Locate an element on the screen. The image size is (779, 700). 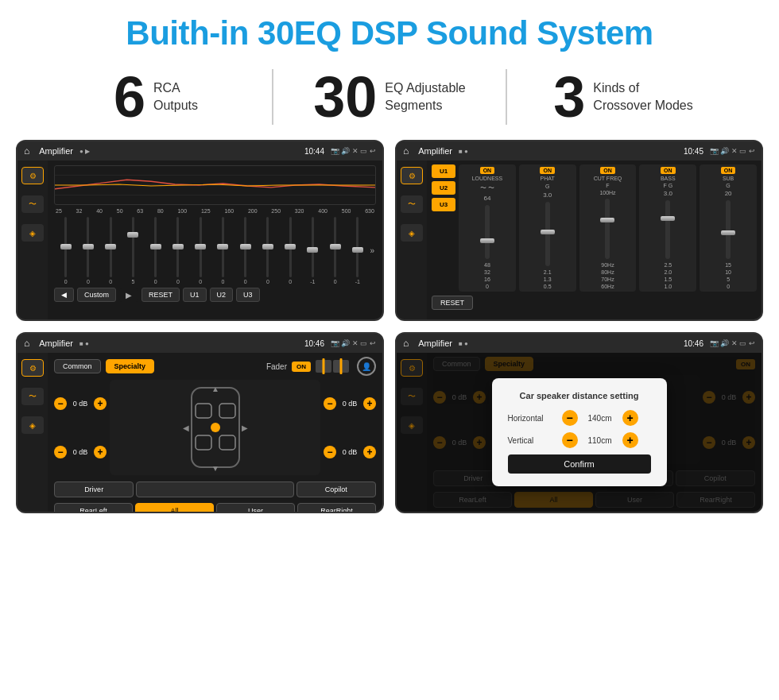
dialog-horizontal-plus: + is located at coordinates (630, 418).